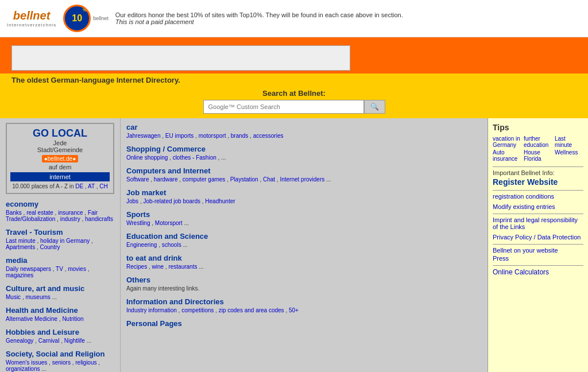  What do you see at coordinates (132, 127) in the screenshot?
I see `car-link: car` at bounding box center [132, 127].